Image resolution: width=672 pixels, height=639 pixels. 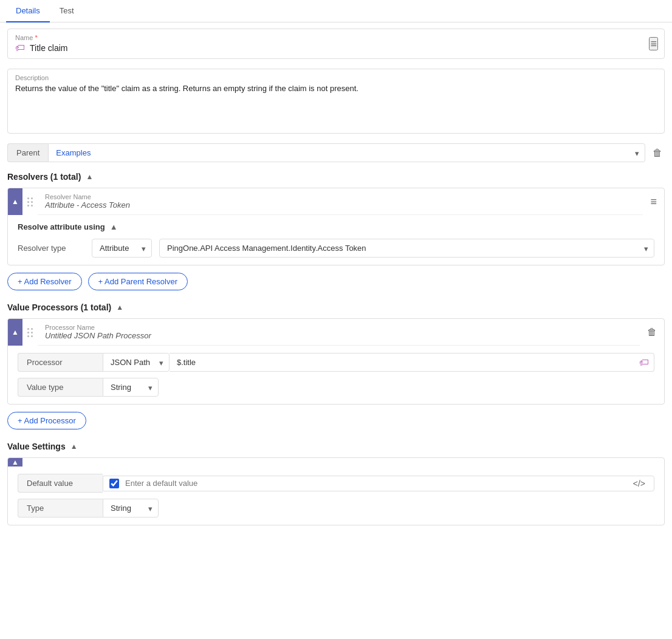 What do you see at coordinates (45, 282) in the screenshot?
I see `add-resolver-button: + Add Resolver` at bounding box center [45, 282].